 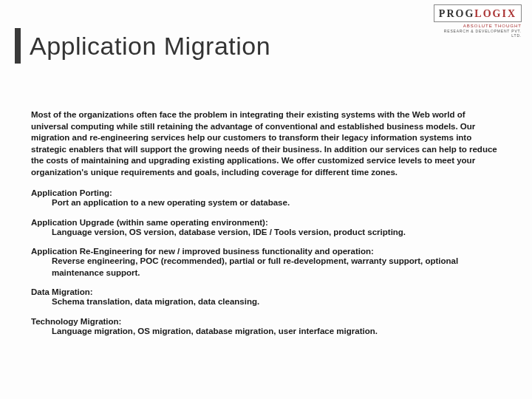 I want to click on section-body: Reverse engineering, POC (recommended), …, so click(x=276, y=267).